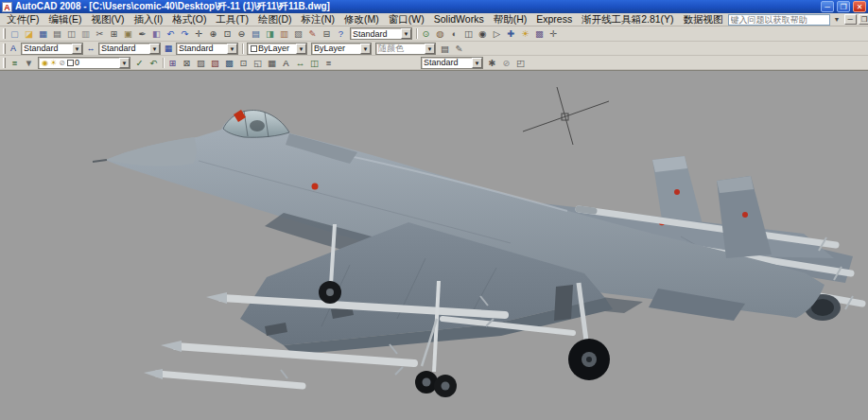 This screenshot has height=420, width=868. Describe the element at coordinates (23, 20) in the screenshot. I see `menu-item: 文件(F)` at that location.